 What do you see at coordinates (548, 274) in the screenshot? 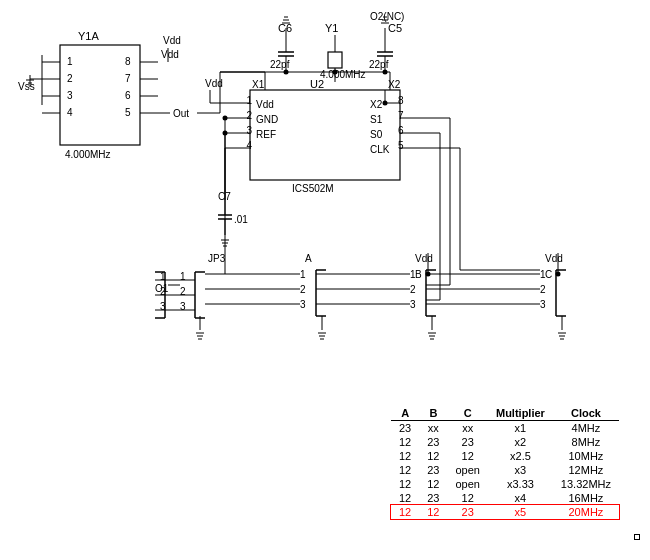
I see `svg-text: C` at bounding box center [548, 274].